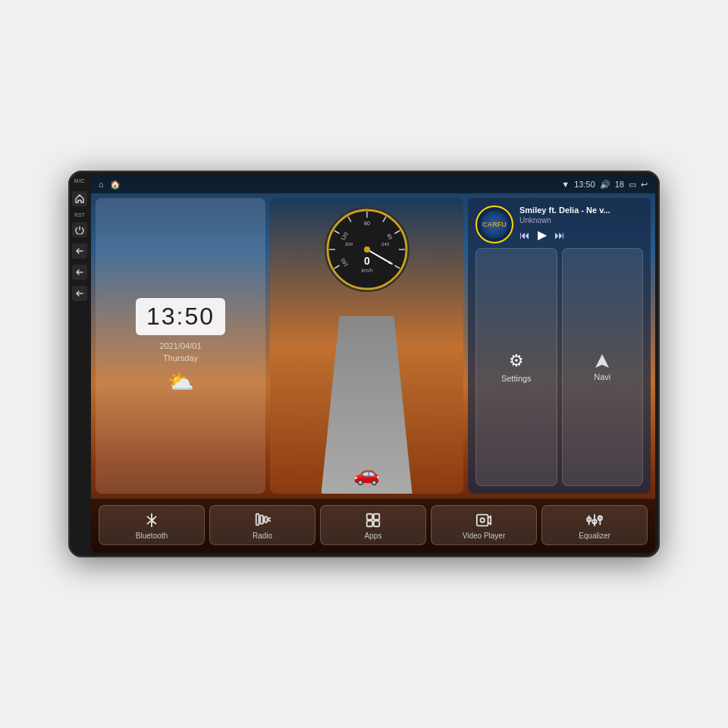  Describe the element at coordinates (80, 199) in the screenshot. I see `home-side-button` at that location.